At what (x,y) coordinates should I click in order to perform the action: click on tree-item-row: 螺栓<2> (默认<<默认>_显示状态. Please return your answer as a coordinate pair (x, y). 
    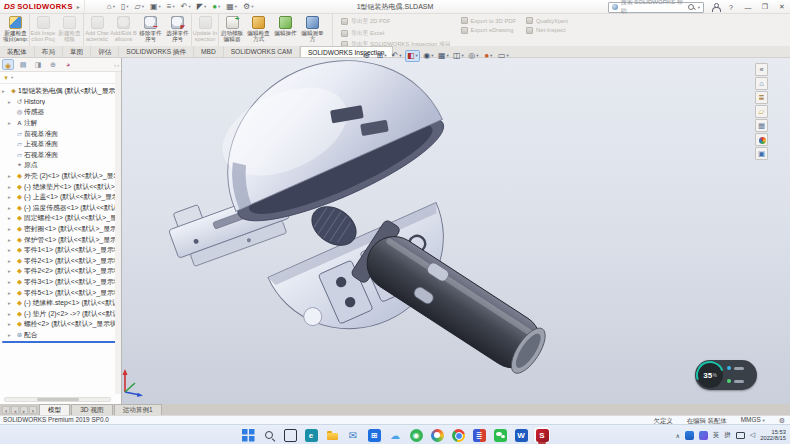
    Looking at the image, I should click on (60, 324).